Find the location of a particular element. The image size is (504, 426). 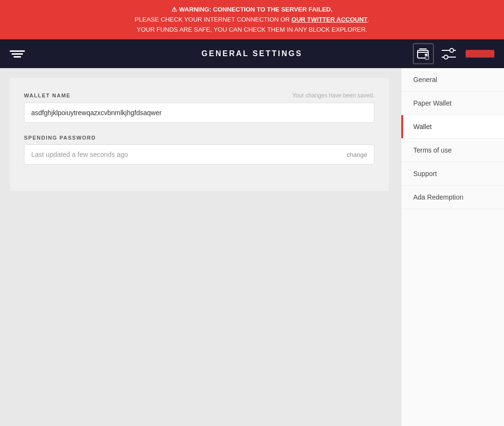

header: GENERAL SETTINGS ↑ is located at coordinates (252, 54).